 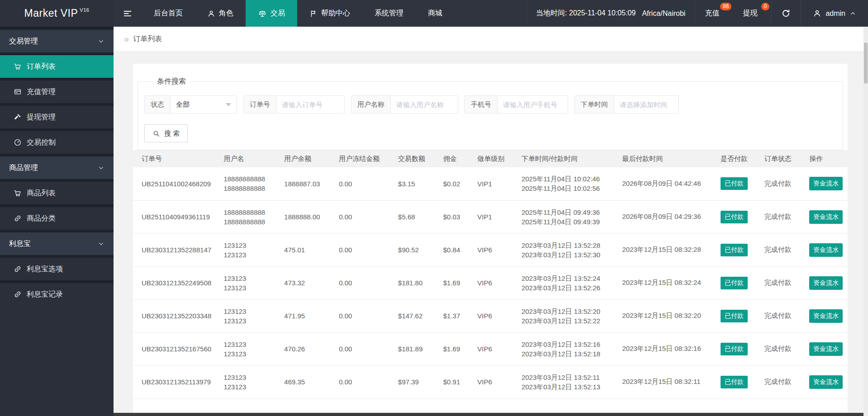 I want to click on column-header: 用户名, so click(x=254, y=159).